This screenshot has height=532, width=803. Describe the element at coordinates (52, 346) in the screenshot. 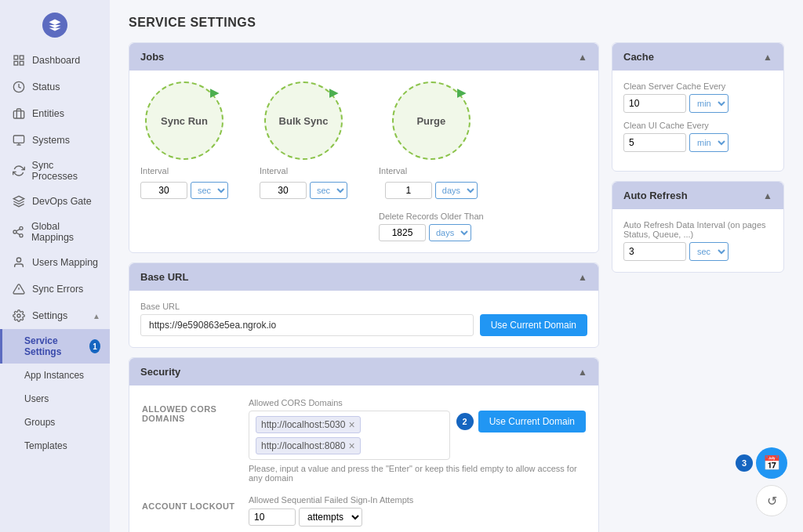

I see `sidebar-item-service-settings-label: Service Settings` at that location.